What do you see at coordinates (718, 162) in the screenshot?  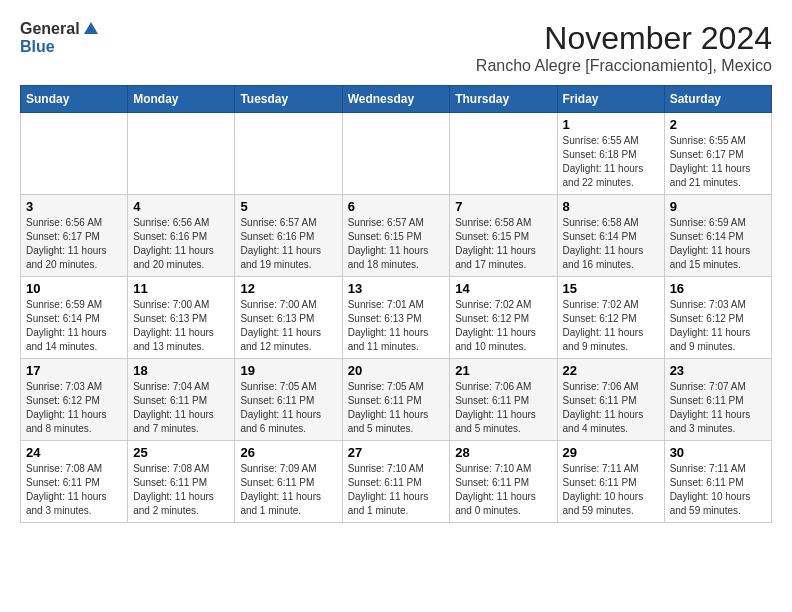 I see `day-info: Sunrise: 6:55 AM Sunset: 6:17 PM Dayligh…` at bounding box center [718, 162].